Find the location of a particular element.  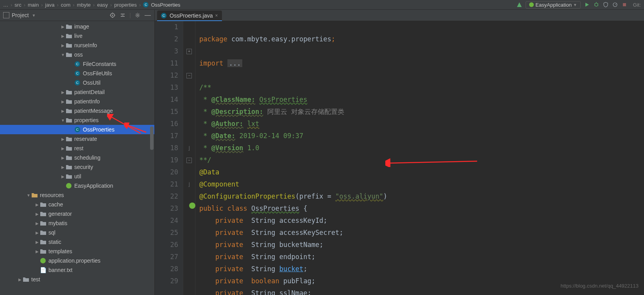

tree-item-cache: ▶cache is located at coordinates (77, 204).